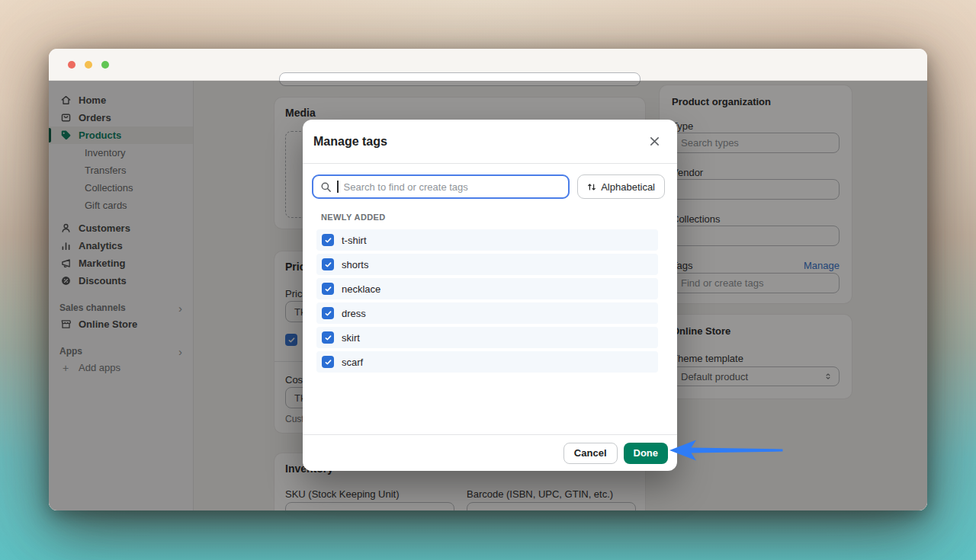 The width and height of the screenshot is (976, 560). What do you see at coordinates (355, 265) in the screenshot?
I see `tag-label: shorts` at bounding box center [355, 265].